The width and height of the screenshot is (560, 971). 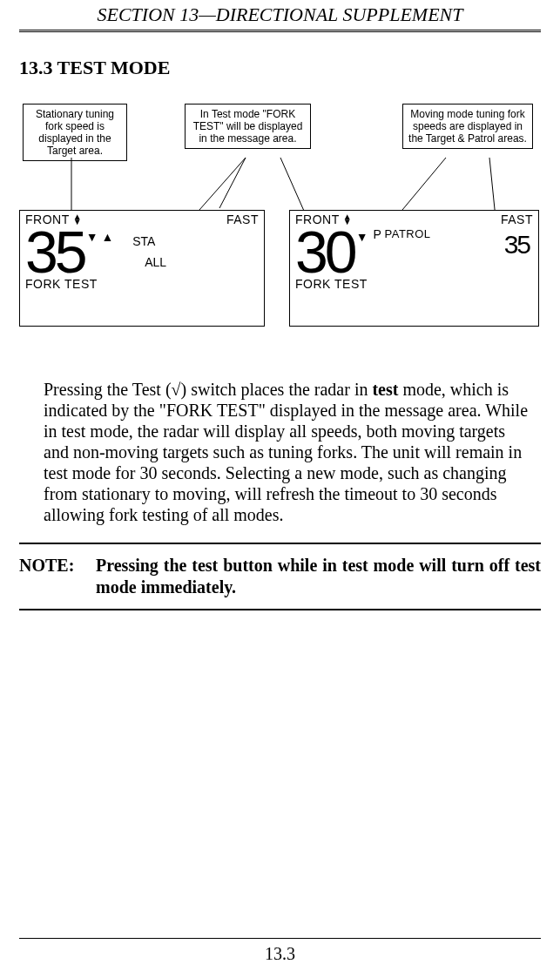 I want to click on body-paragraph: Pressing the Test (√) switch places the …, so click(x=289, y=452).